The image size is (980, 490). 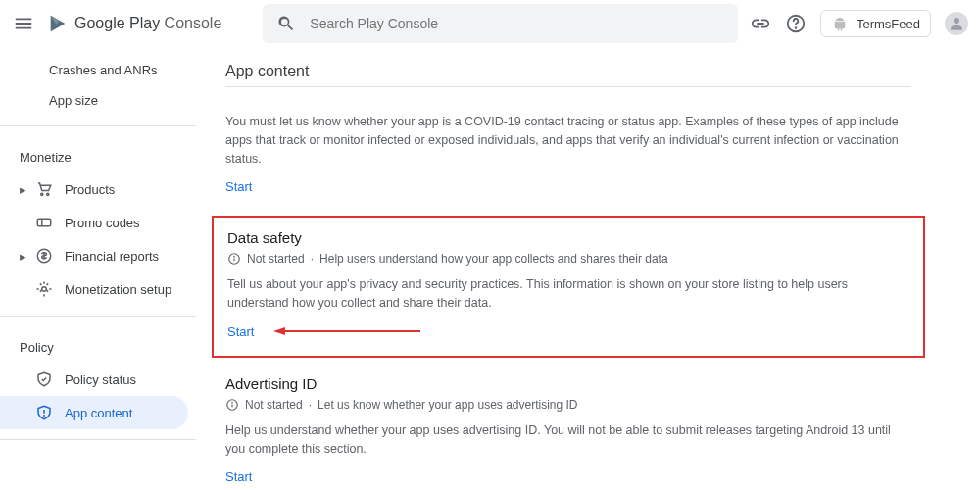 I want to click on status-hint: Help users understand how your app colle…, so click(x=494, y=259).